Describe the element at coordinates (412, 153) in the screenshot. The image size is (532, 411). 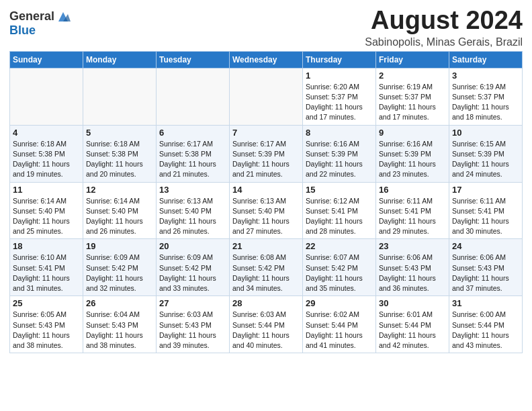
I see `calendar-cell: 9Sunrise: 6:16 AMSunset: 5:39 PMDaylight…` at that location.